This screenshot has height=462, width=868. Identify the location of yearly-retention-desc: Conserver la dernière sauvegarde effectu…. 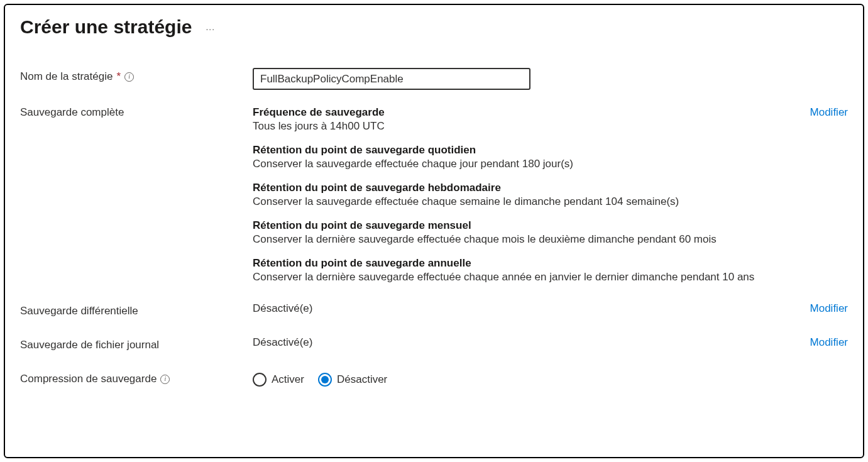
(522, 277).